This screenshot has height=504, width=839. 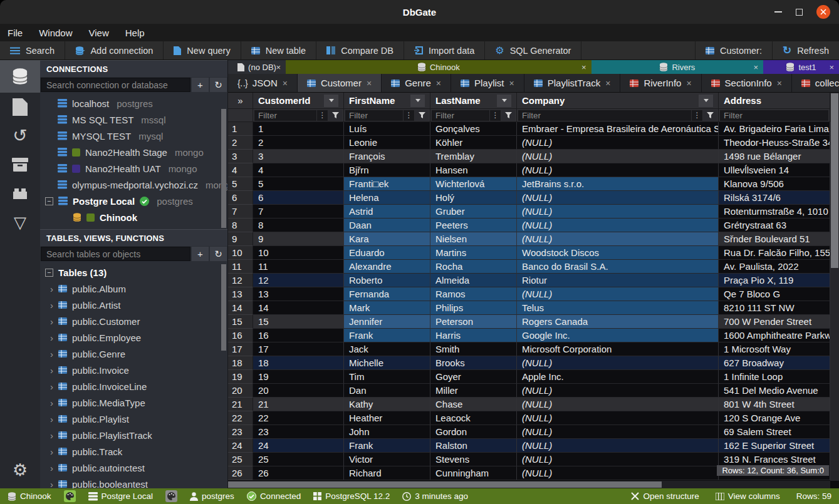 What do you see at coordinates (774, 198) in the screenshot?
I see `grid-cell: Rilská 3174/6` at bounding box center [774, 198].